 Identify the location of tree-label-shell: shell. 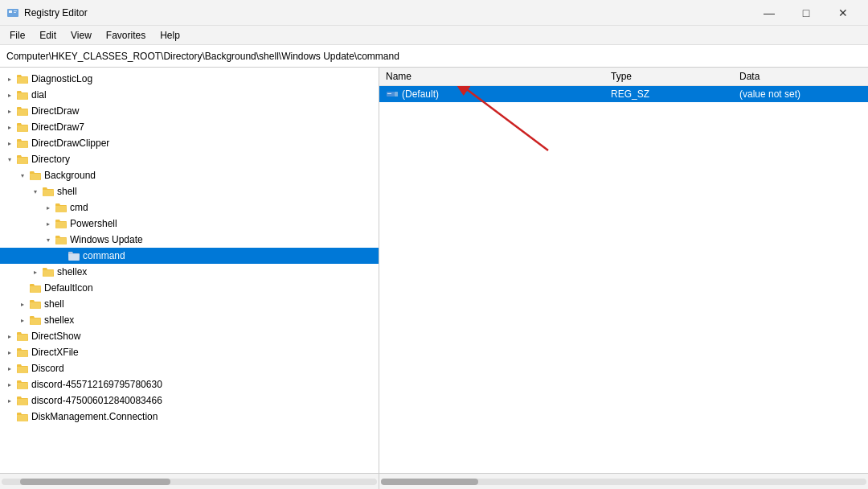
(68, 191).